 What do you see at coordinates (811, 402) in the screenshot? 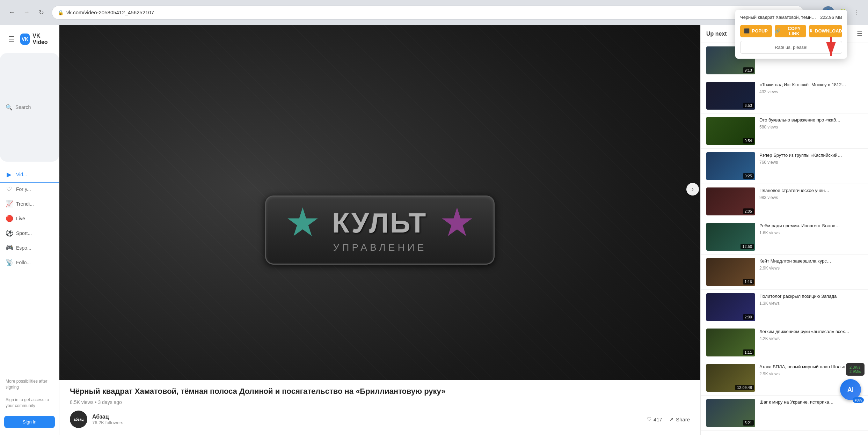
I see `video-item-title: Шаг к миру на Украине, истерика…` at bounding box center [811, 402].